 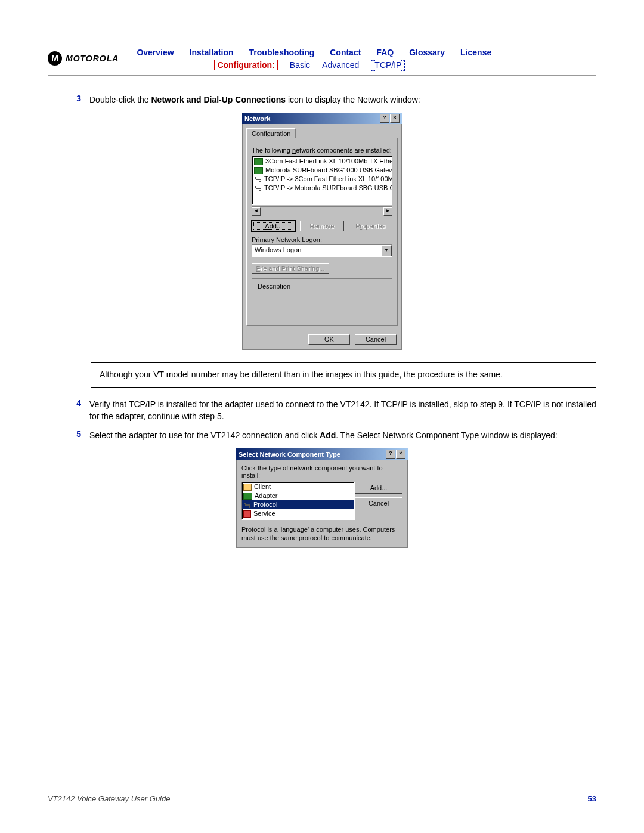 What do you see at coordinates (109, 799) in the screenshot?
I see `footer-doc-title: VT2142 Voice Gateway User Guide` at bounding box center [109, 799].